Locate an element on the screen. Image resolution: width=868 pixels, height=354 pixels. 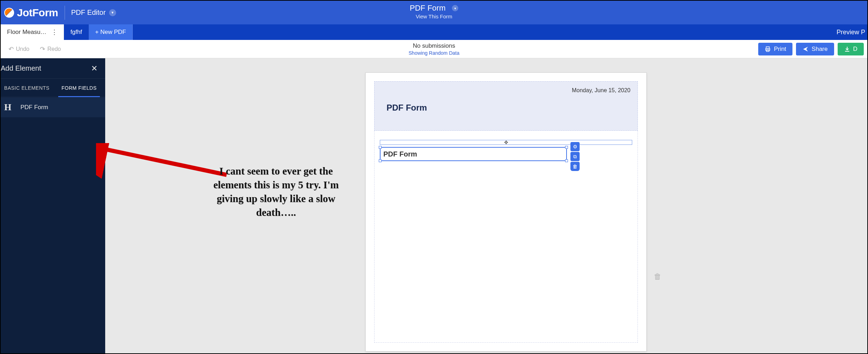
toolbar-right: Print Share D is located at coordinates (811, 49).